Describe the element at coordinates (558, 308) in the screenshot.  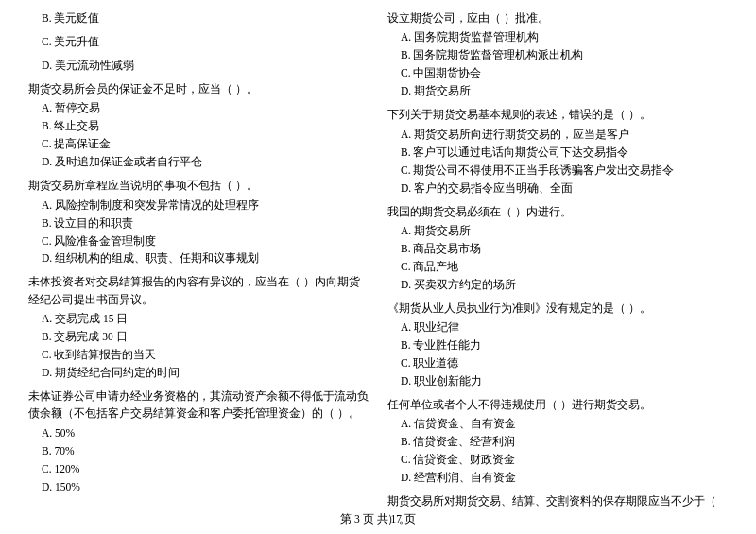
I see `question-25-title: 《期货从业人员执业行为准则》没有规定的是（ ）。` at that location.